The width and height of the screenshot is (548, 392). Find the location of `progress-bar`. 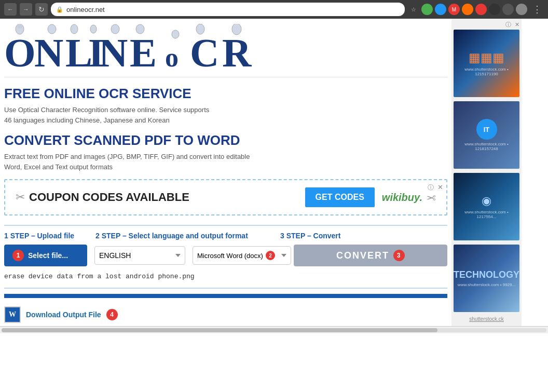

progress-bar is located at coordinates (226, 296).